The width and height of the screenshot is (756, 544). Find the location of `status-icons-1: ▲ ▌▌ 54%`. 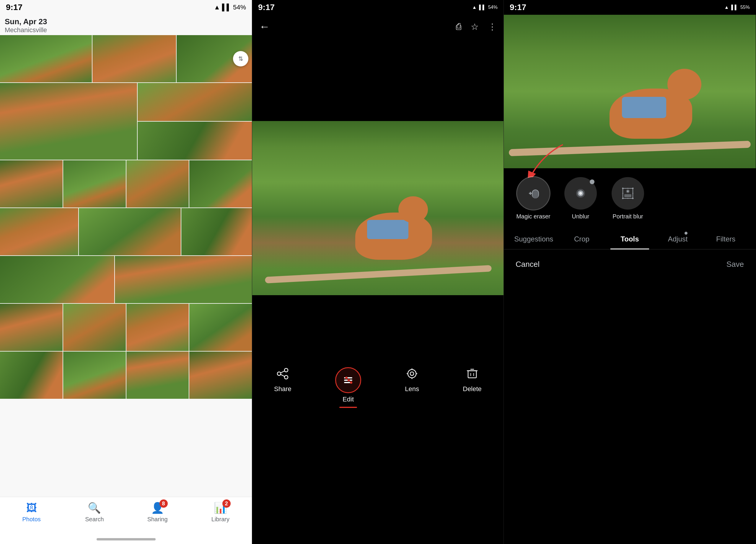

status-icons-1: ▲ ▌▌ 54% is located at coordinates (230, 7).